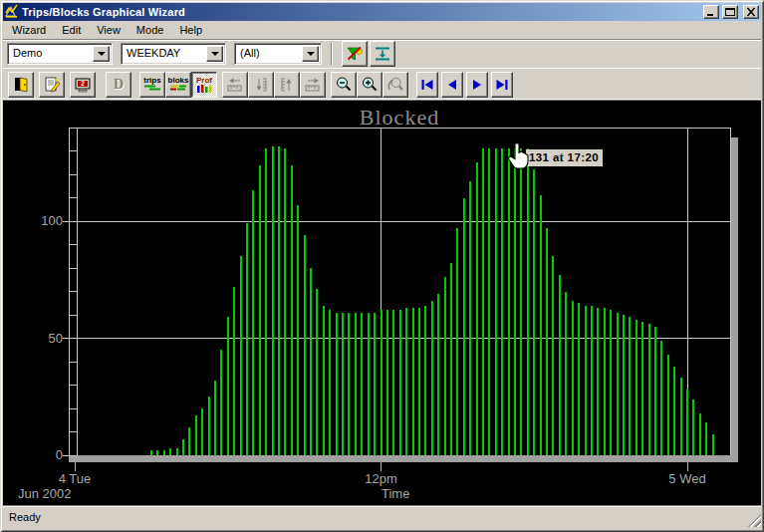 The height and width of the screenshot is (532, 764). I want to click on filter-toolbar: Demo WEEKDAY (All), so click(382, 54).